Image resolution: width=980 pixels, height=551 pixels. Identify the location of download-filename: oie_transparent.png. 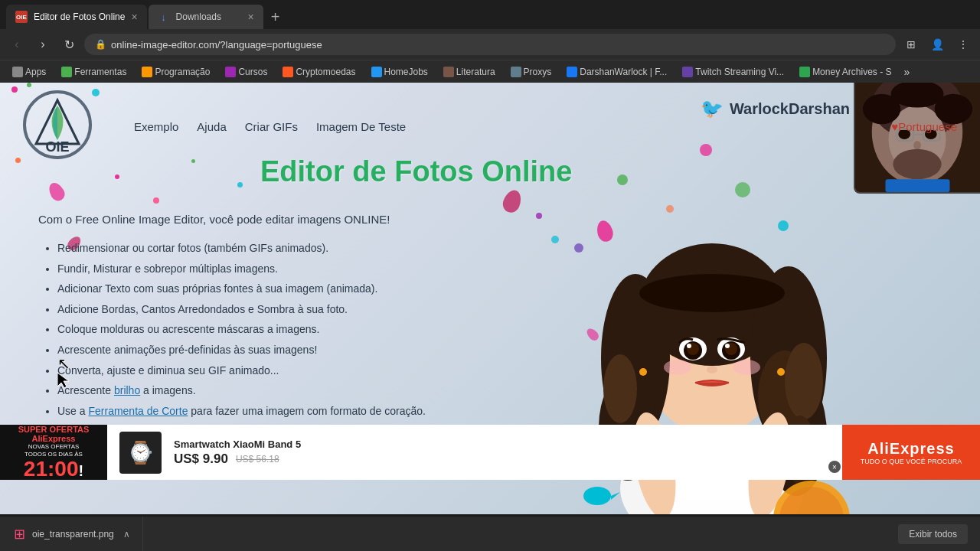
(74, 534).